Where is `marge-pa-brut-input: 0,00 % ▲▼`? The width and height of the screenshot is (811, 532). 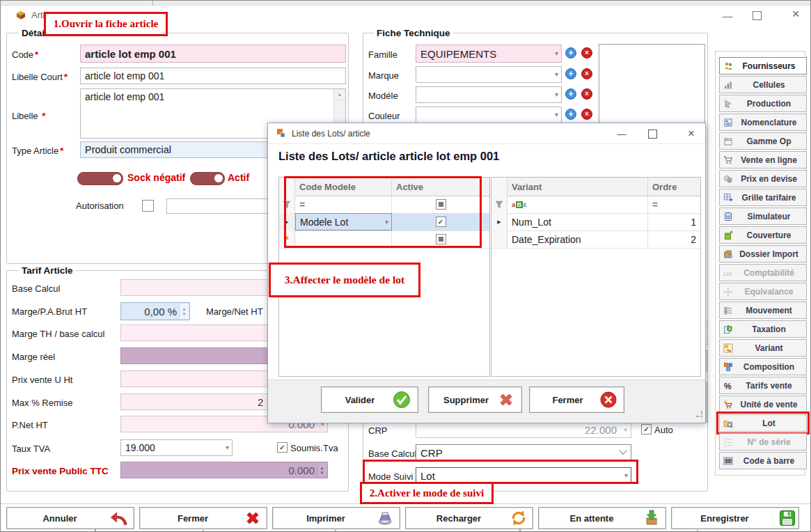 marge-pa-brut-input: 0,00 % ▲▼ is located at coordinates (155, 311).